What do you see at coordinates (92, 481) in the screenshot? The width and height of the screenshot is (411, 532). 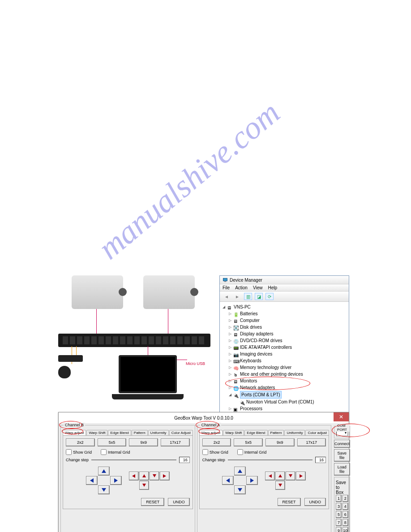 I see `arrow-left-button` at bounding box center [92, 481].